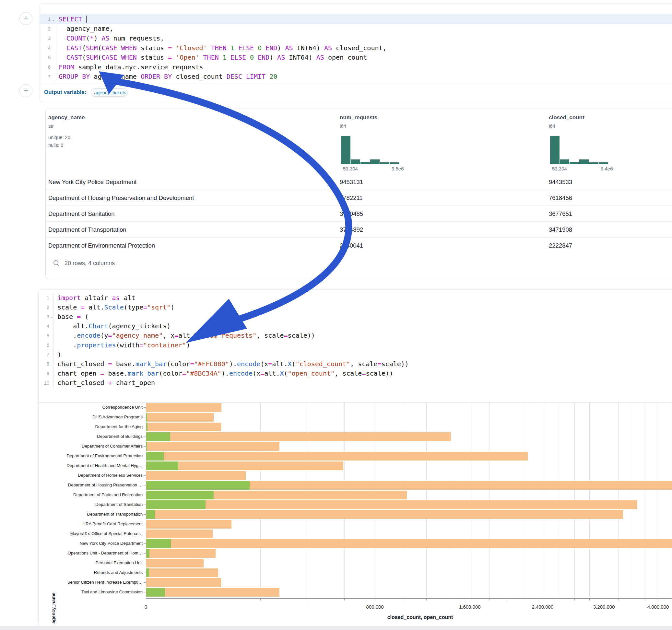 Image resolution: width=672 pixels, height=630 pixels. I want to click on column-header: agency_name, so click(66, 118).